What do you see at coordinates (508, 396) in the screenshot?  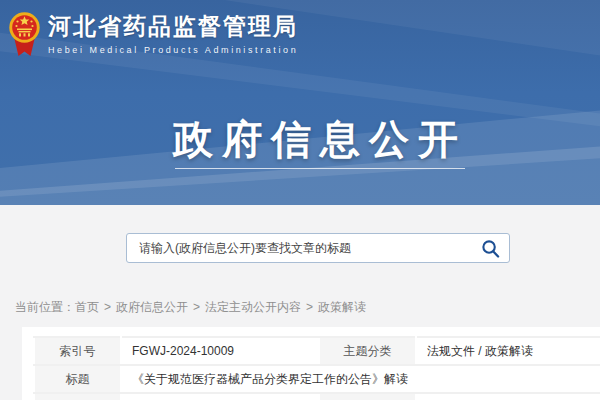 I see `publish-date-value: 2024-05-13` at bounding box center [508, 396].